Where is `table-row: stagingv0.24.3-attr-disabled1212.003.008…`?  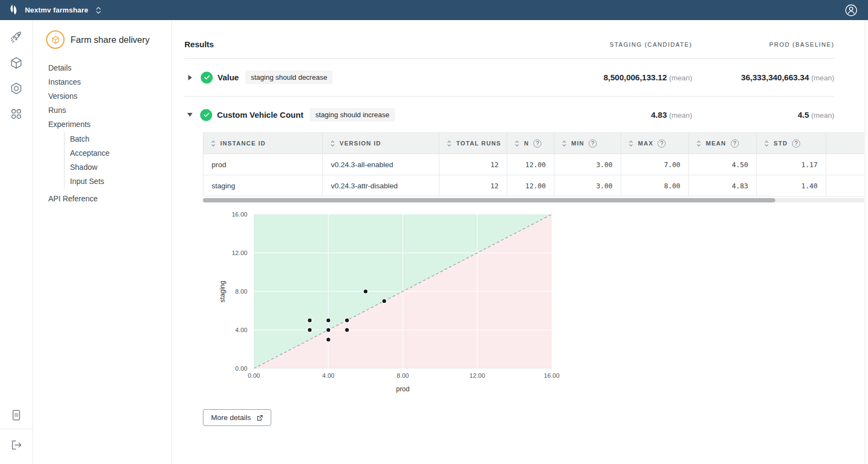 table-row: stagingv0.24.3-attr-disabled1212.003.008… is located at coordinates (534, 186).